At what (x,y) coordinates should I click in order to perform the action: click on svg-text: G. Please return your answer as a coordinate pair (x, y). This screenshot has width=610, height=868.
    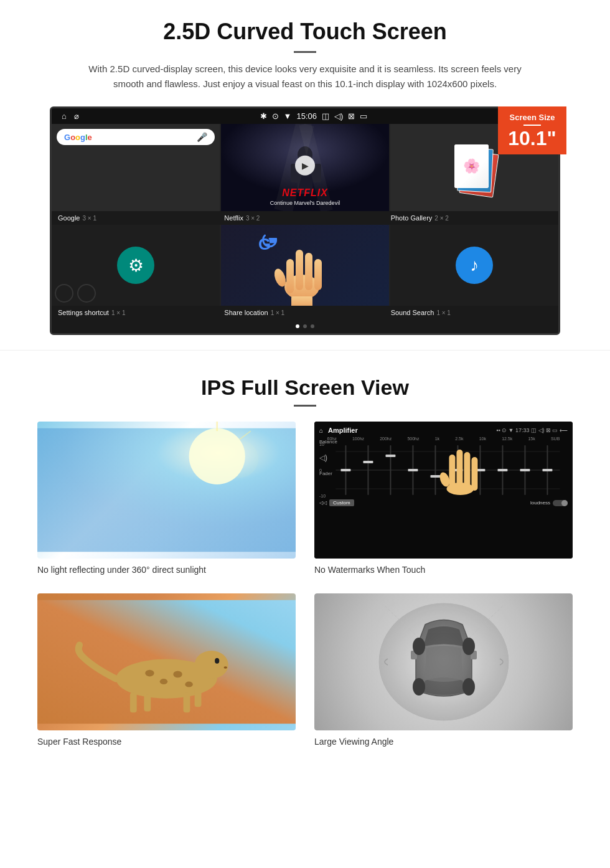
    Looking at the image, I should click on (265, 243).